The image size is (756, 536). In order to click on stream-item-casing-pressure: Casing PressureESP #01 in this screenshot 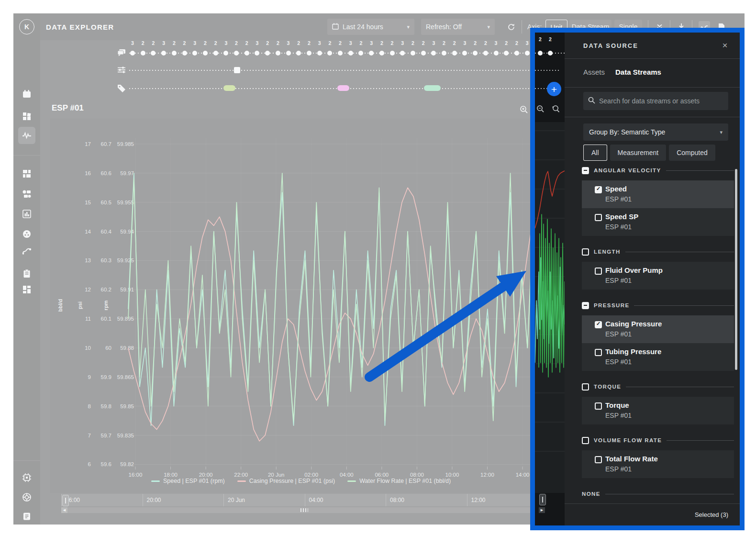, I will do `click(658, 329)`.